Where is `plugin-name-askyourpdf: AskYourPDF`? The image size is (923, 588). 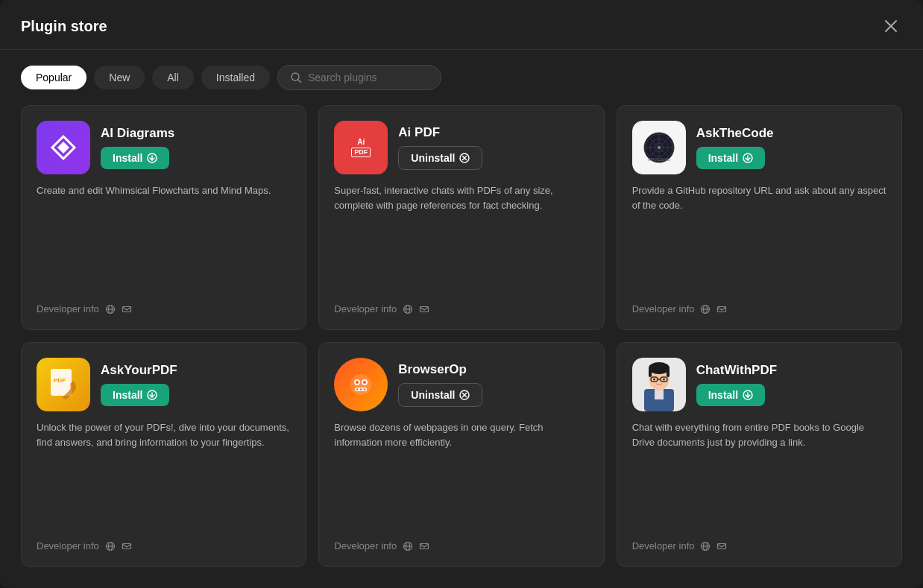 plugin-name-askyourpdf: AskYourPDF is located at coordinates (139, 370).